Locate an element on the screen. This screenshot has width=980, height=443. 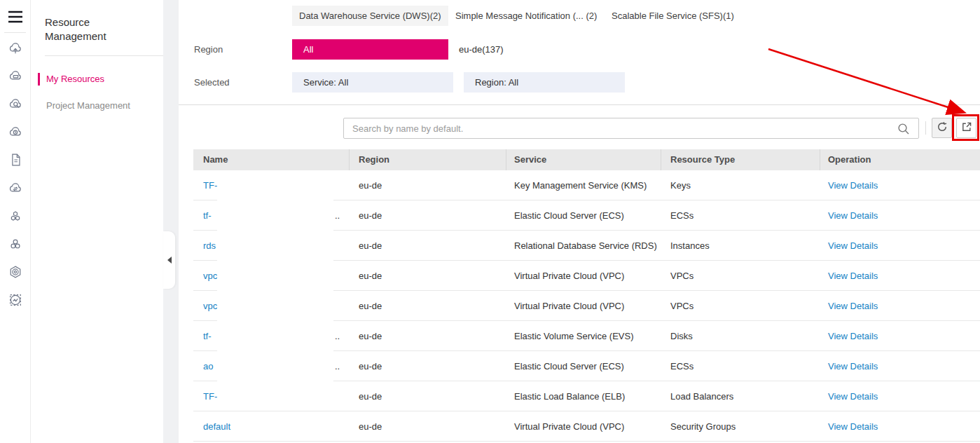
region-option-all: All is located at coordinates (370, 49).